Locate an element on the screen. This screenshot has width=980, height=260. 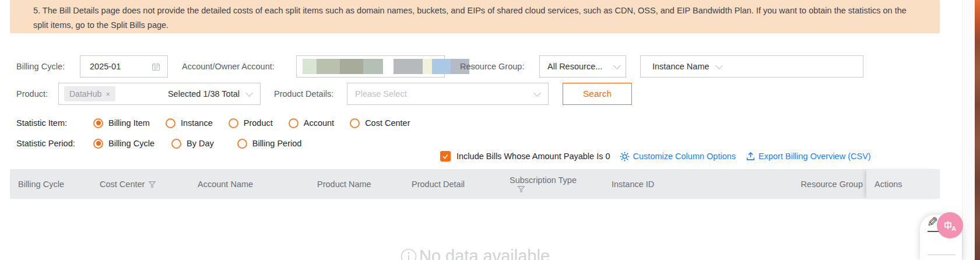
radio-label: Product is located at coordinates (258, 123).